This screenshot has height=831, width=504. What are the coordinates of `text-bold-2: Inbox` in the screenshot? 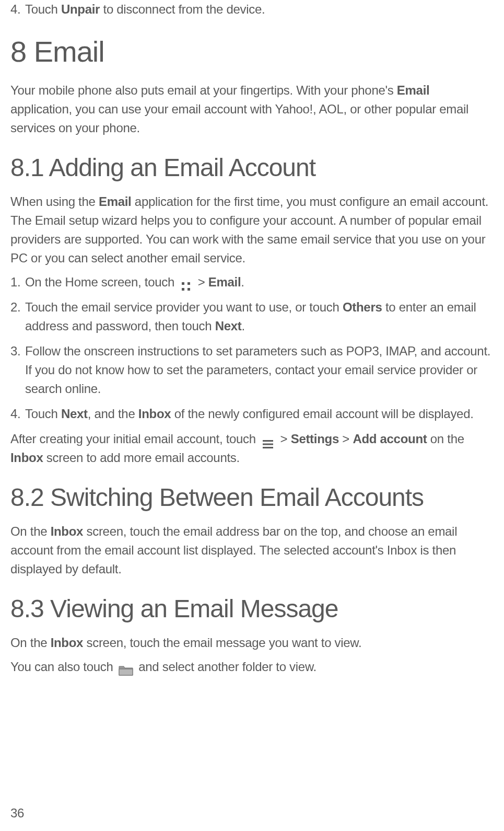 It's located at (155, 414).